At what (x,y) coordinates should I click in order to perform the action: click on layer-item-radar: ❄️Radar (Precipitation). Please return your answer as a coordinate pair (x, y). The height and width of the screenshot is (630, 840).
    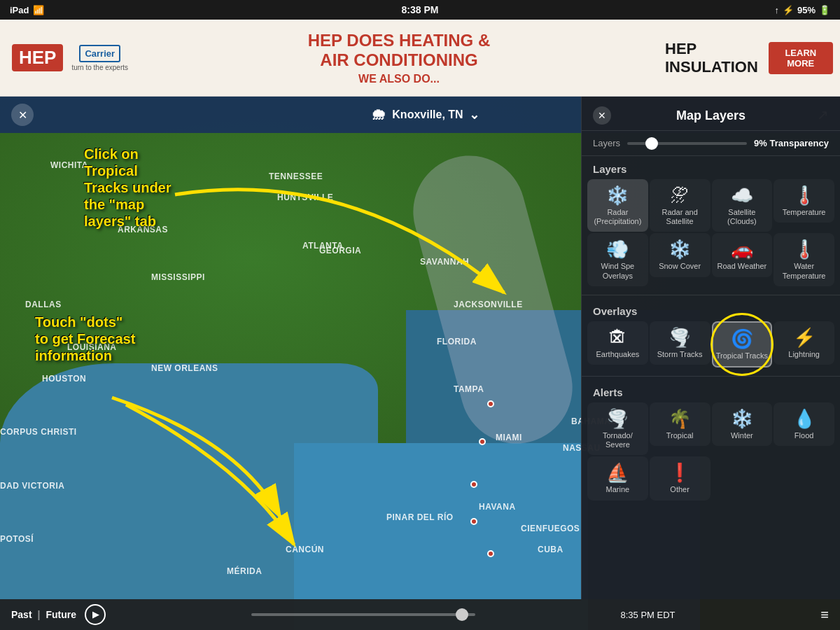
    Looking at the image, I should click on (617, 206).